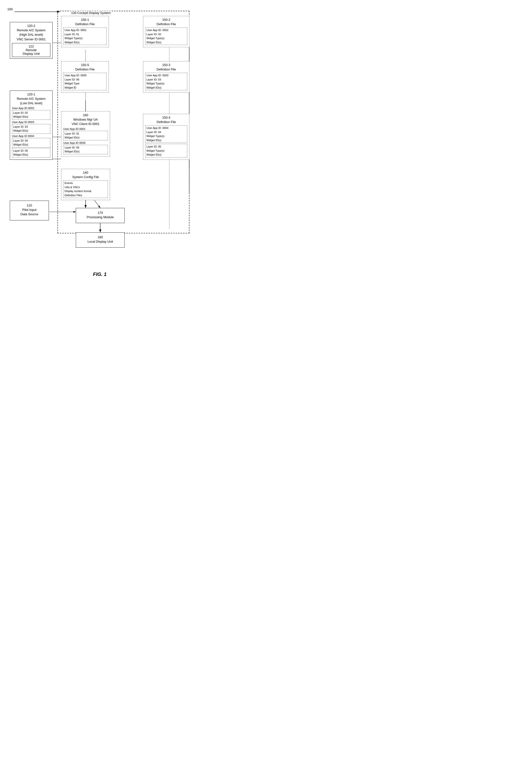  What do you see at coordinates (166, 120) in the screenshot?
I see `box-150-4-title: 150-4Definition File` at bounding box center [166, 120].